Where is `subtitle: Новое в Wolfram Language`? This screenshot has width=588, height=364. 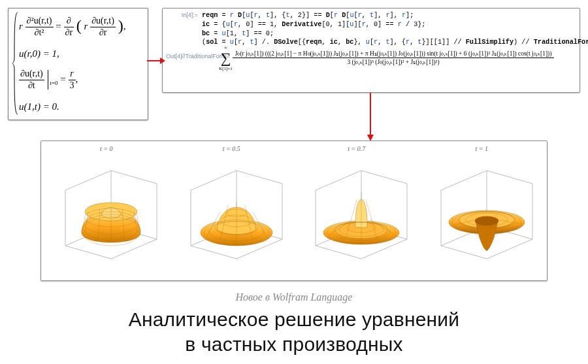 subtitle: Новое в Wolfram Language is located at coordinates (294, 297).